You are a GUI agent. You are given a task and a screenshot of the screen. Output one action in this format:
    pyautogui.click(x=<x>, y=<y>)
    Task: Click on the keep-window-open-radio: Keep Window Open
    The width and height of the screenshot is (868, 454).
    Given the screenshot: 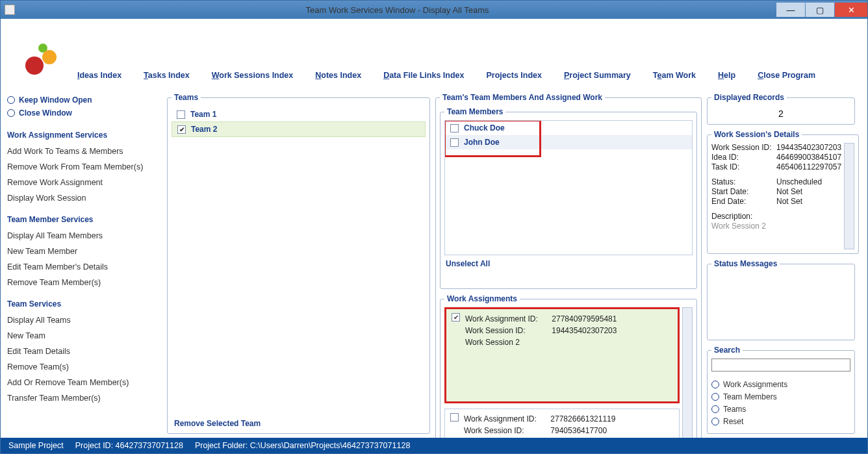 What is the action you would take?
    pyautogui.click(x=84, y=100)
    